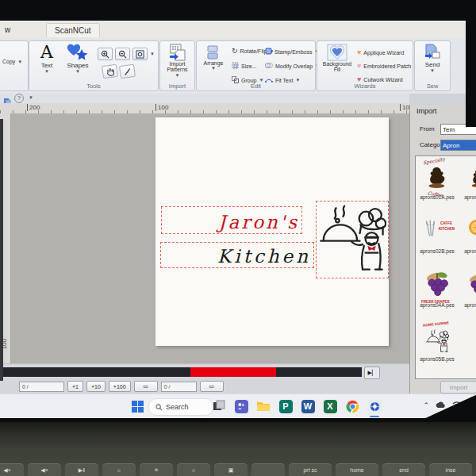 The width and height of the screenshot is (476, 476). Describe the element at coordinates (381, 52) in the screenshot. I see `applique-wizard-button: ♥ Applique Wizard` at that location.